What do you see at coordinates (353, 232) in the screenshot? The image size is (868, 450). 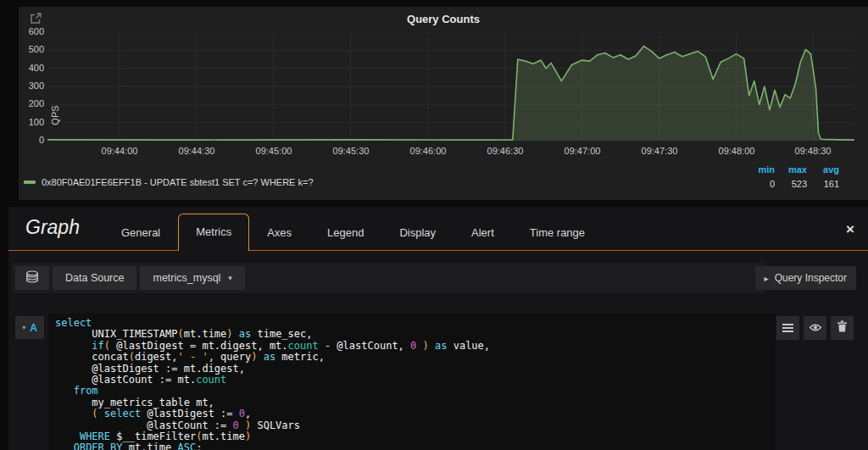 I see `editor-tabs: GeneralMetricsAxesLegendDisplayAlertTime…` at bounding box center [353, 232].